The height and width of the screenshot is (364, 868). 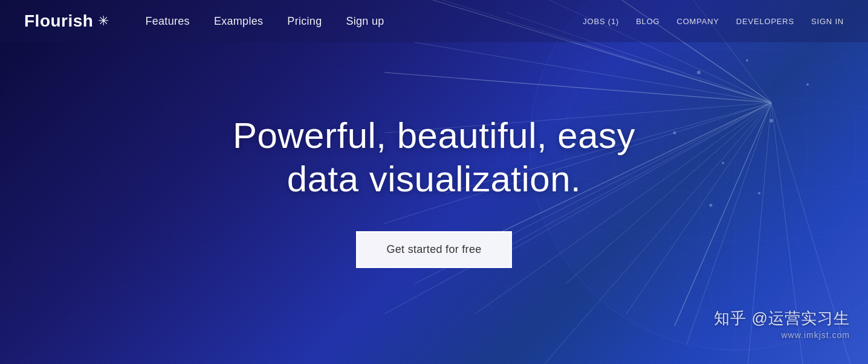 What do you see at coordinates (103, 21) in the screenshot?
I see `logo-star-icon: ✳` at bounding box center [103, 21].